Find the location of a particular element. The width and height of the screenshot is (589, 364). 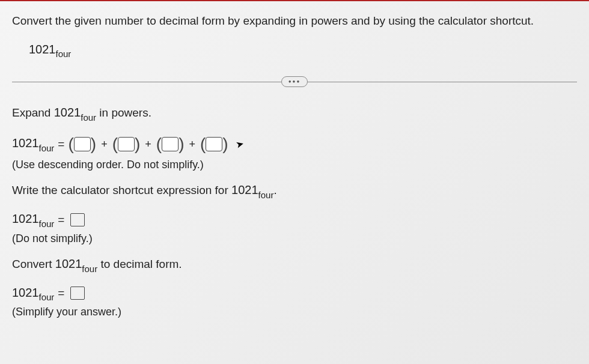

equals-sign-3: = is located at coordinates (61, 293).